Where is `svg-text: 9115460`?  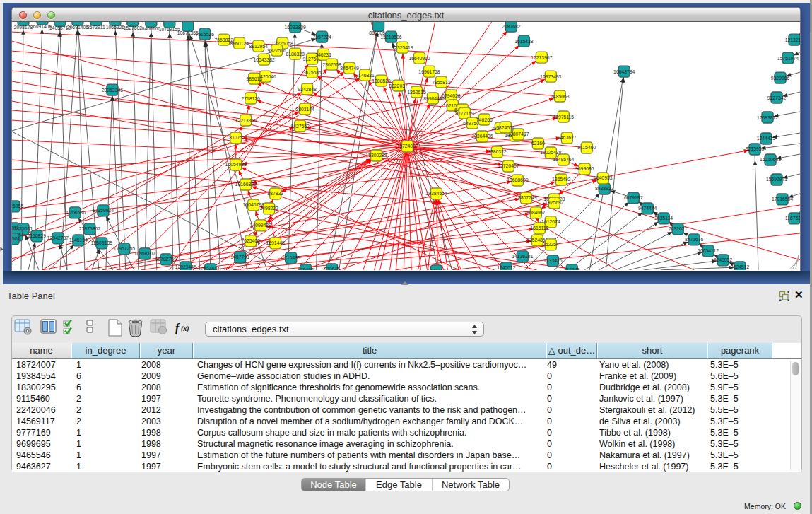 svg-text: 9115460 is located at coordinates (587, 147).